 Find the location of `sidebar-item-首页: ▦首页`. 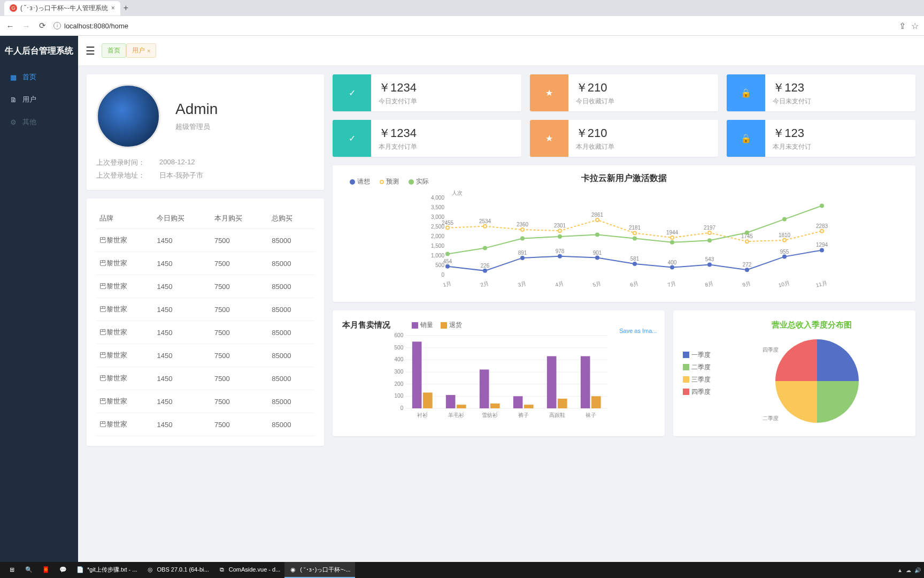

sidebar-item-首页: ▦首页 is located at coordinates (39, 77).